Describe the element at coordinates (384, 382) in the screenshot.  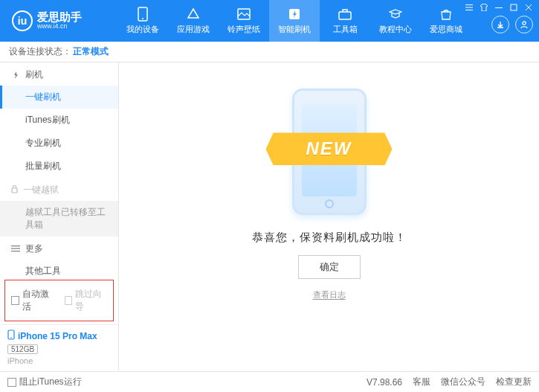
I see `version-label: V7.98.66` at that location.